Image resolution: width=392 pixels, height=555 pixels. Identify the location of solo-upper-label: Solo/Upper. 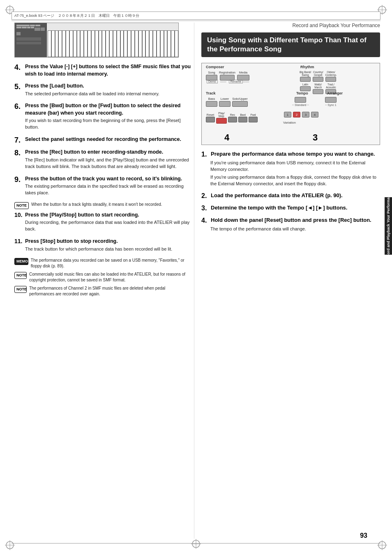
(240, 99).